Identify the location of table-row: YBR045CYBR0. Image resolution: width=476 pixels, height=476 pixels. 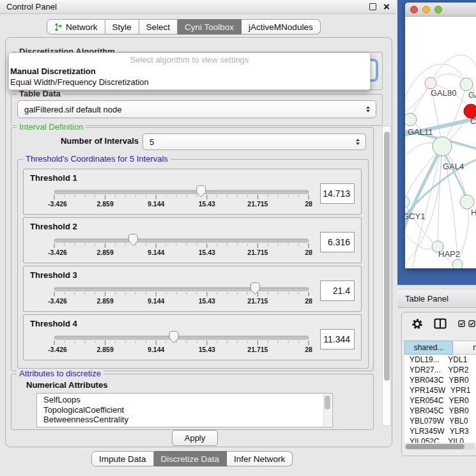
(440, 411).